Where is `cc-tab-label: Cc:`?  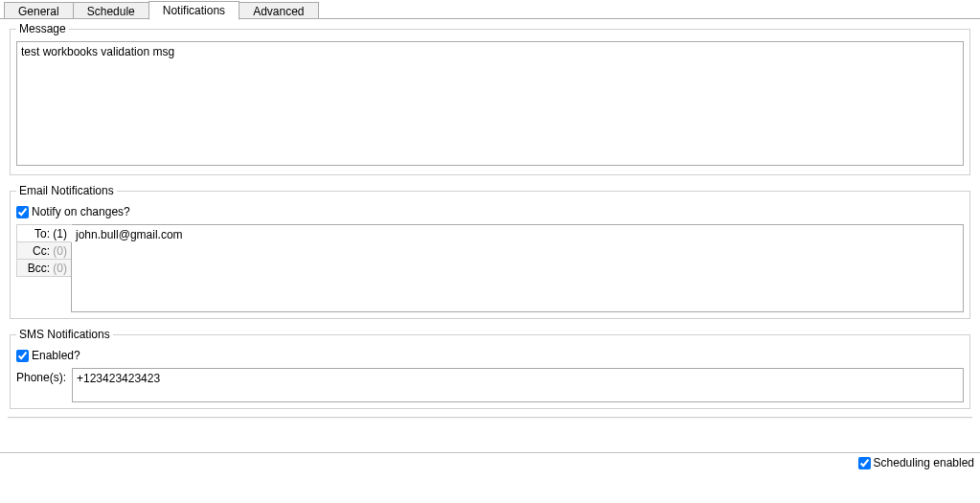 cc-tab-label: Cc: is located at coordinates (41, 251).